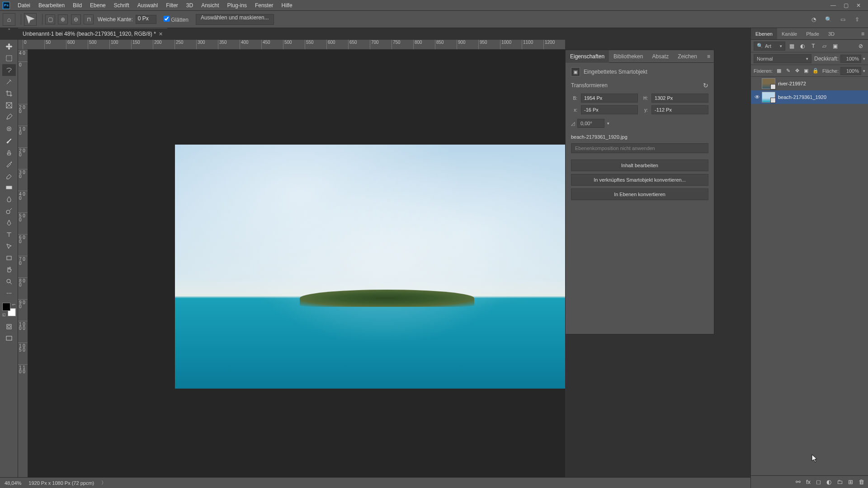 The image size is (868, 488). Describe the element at coordinates (851, 482) in the screenshot. I see `new-layer-icon: ⊞` at that location.